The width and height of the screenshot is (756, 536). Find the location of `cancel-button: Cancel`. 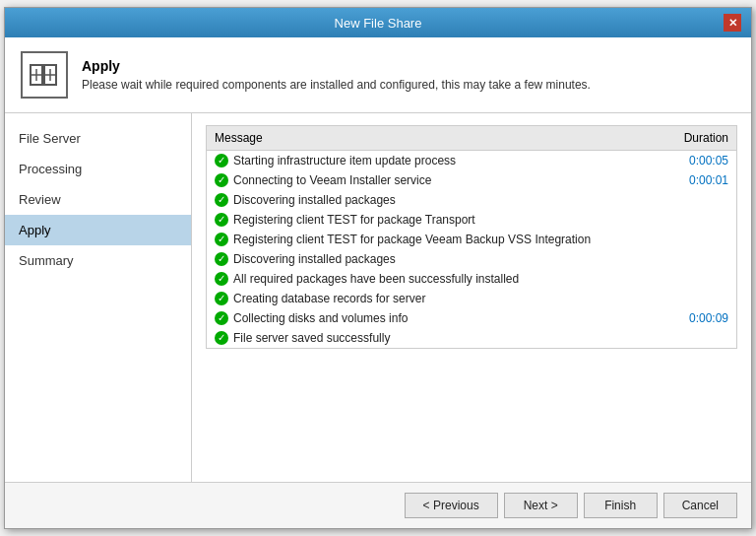

cancel-button: Cancel is located at coordinates (701, 505).